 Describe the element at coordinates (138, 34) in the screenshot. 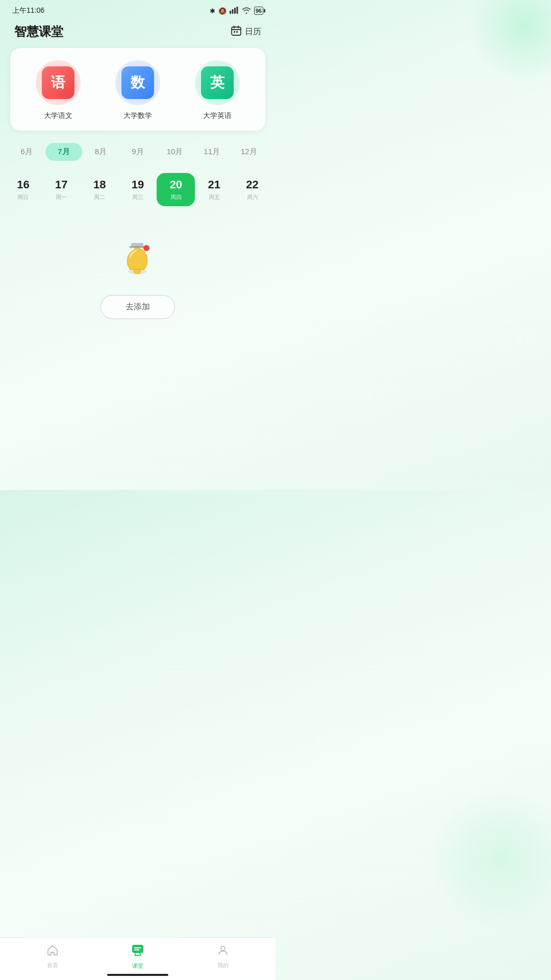

I see `header: 智慧课堂 日历` at that location.